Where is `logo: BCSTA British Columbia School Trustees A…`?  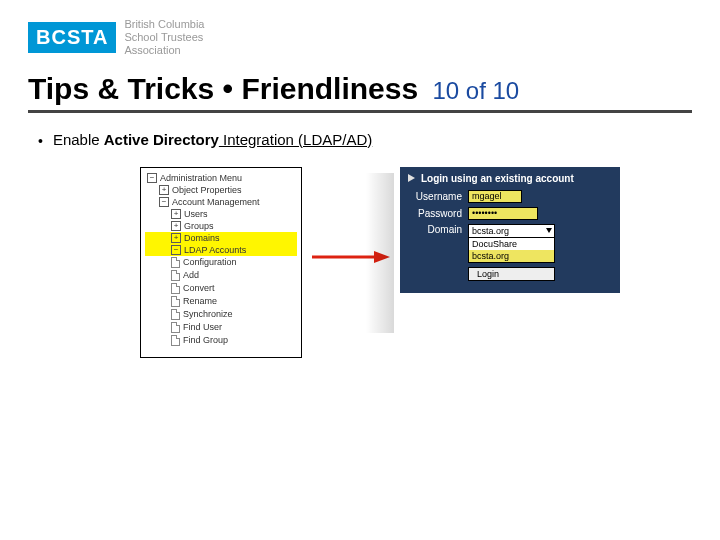 logo: BCSTA British Columbia School Trustees A… is located at coordinates (360, 38).